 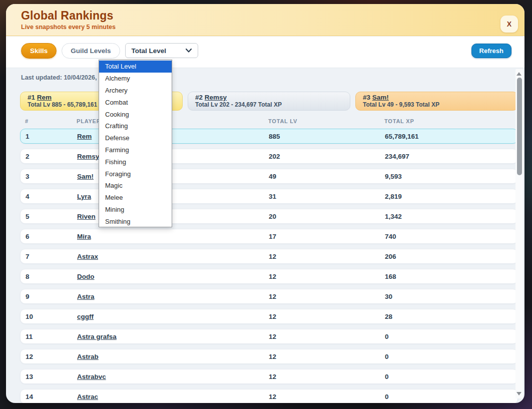 I want to click on table-row: 6 Mira 17 740, so click(x=269, y=236).